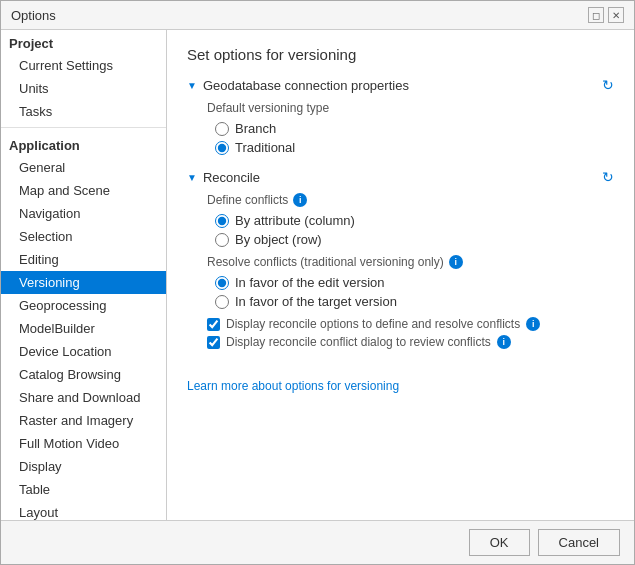 Image resolution: width=635 pixels, height=565 pixels. What do you see at coordinates (616, 15) in the screenshot?
I see `close-button: ✕` at bounding box center [616, 15].